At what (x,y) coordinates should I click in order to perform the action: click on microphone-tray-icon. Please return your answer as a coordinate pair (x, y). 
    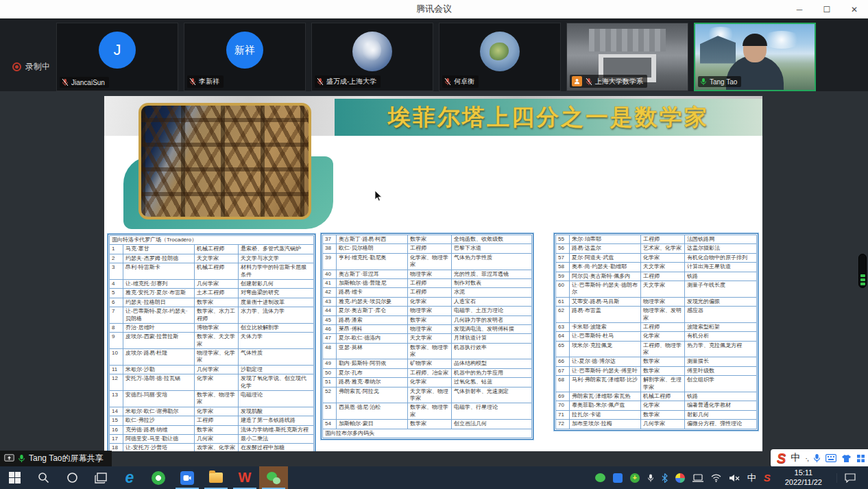
    Looking at the image, I should click on (651, 478).